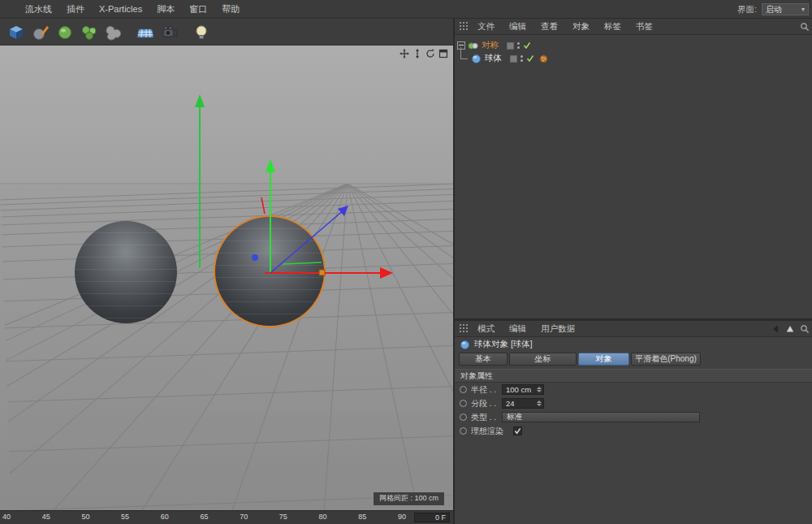 The width and height of the screenshot is (812, 524). What do you see at coordinates (424, 54) in the screenshot?
I see `viewport-nav-controls` at bounding box center [424, 54].